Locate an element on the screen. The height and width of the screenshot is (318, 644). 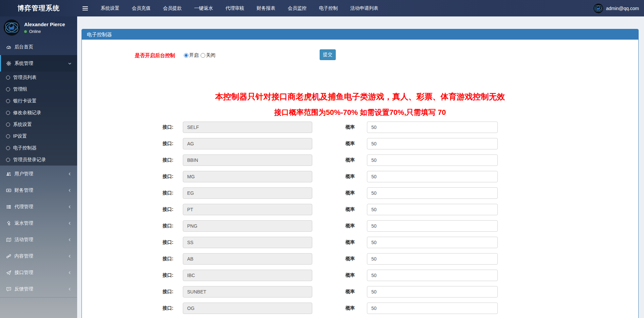
sidebar-divider is located at coordinates (39, 298).